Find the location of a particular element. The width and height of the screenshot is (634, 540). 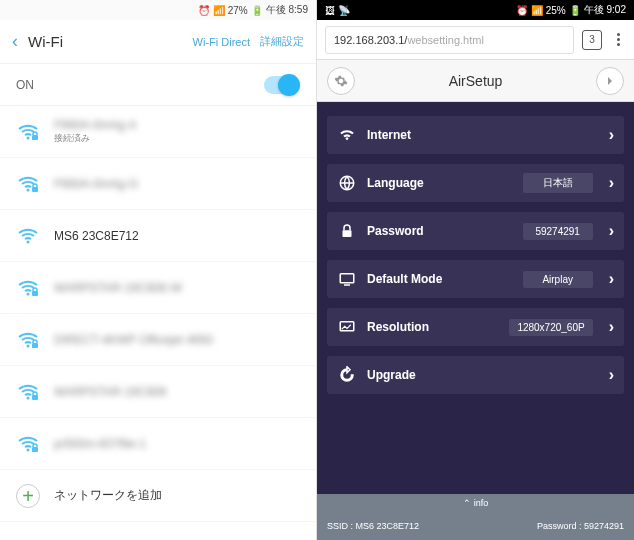

setup-label: Upgrade is located at coordinates (480, 375).